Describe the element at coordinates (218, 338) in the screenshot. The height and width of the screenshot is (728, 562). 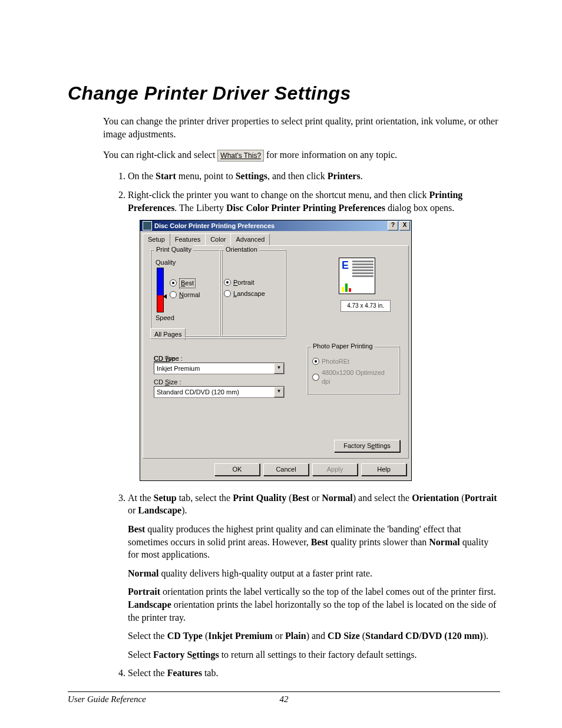
I see `all-pages-divider` at that location.